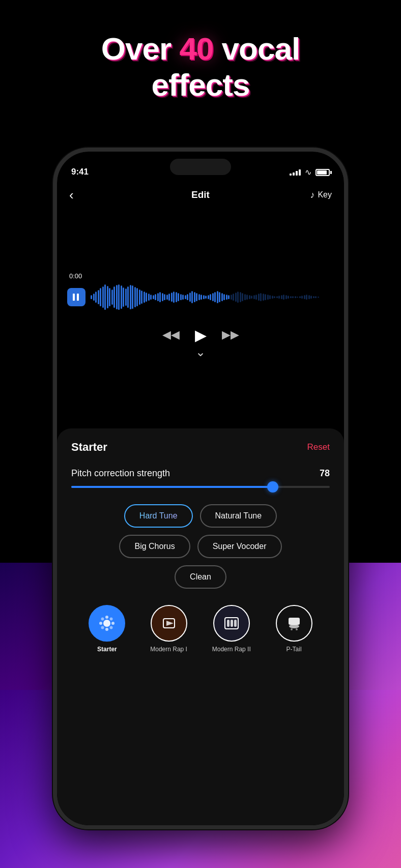 This screenshot has width=401, height=868. I want to click on status-icons: ∿, so click(309, 172).